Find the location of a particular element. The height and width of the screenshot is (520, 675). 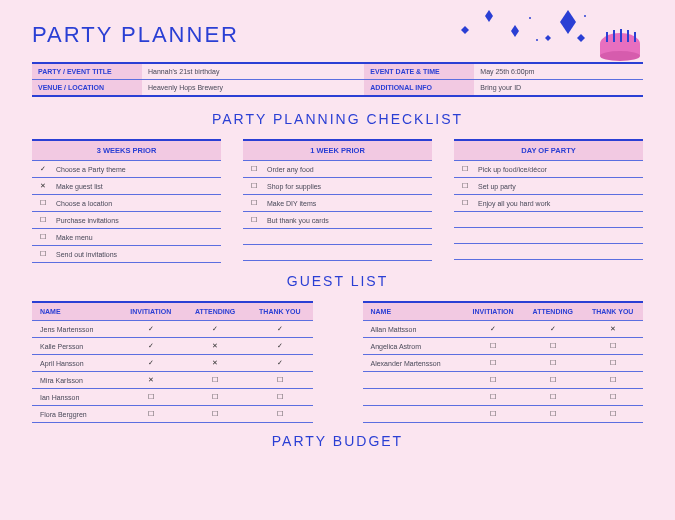

value-additional: Bring your ID is located at coordinates (558, 88).